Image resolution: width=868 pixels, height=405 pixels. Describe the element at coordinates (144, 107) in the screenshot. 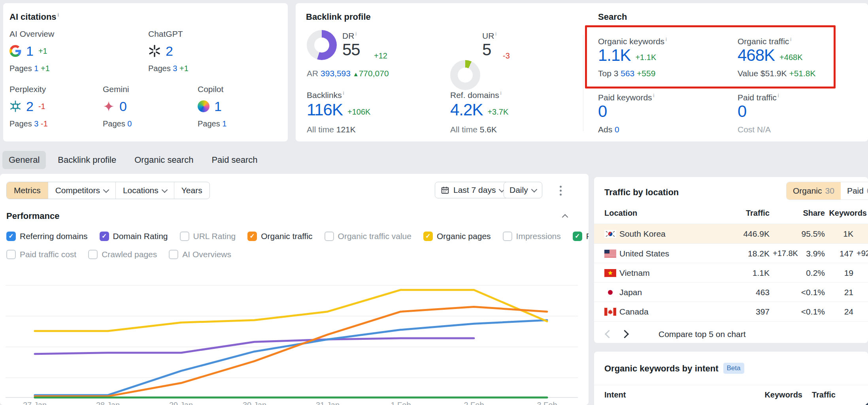

I see `ai-citation-gemini: Gemini 0 Pages 0` at that location.